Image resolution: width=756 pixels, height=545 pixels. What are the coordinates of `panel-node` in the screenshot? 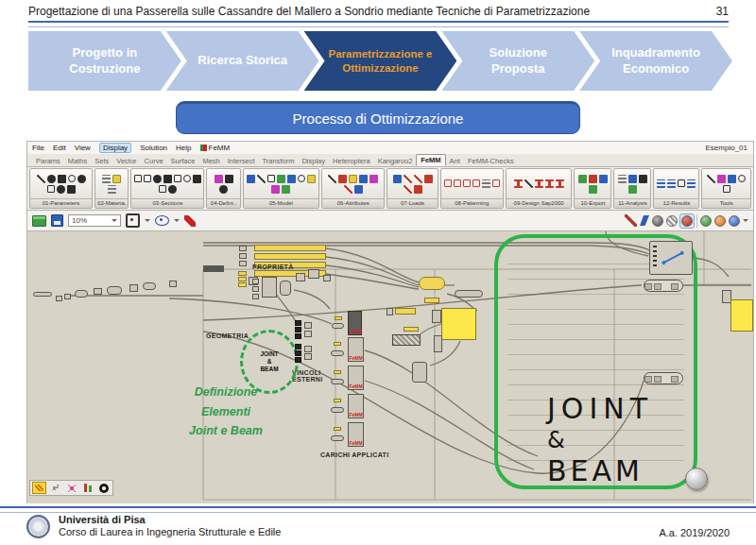 It's located at (432, 300).